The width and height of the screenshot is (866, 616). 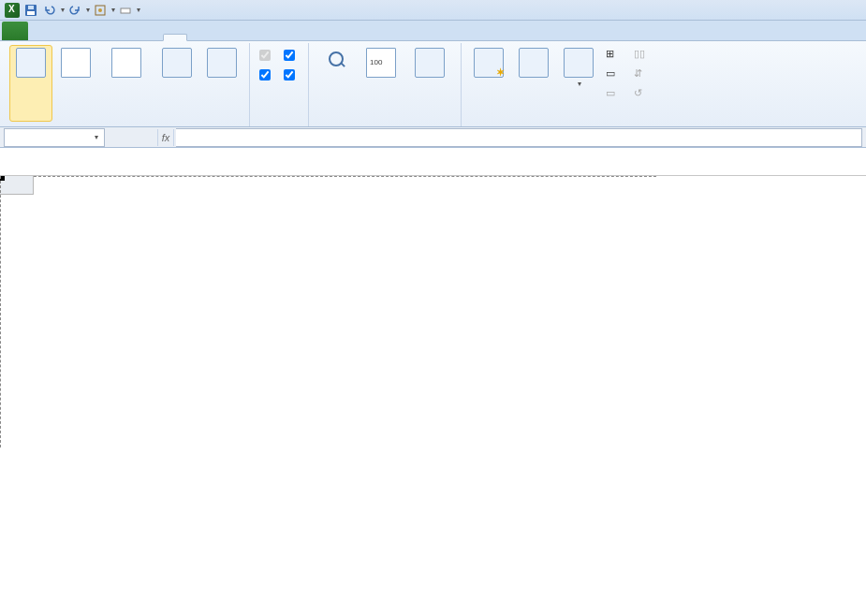 What do you see at coordinates (31, 10) in the screenshot?
I see `save-icon` at bounding box center [31, 10].